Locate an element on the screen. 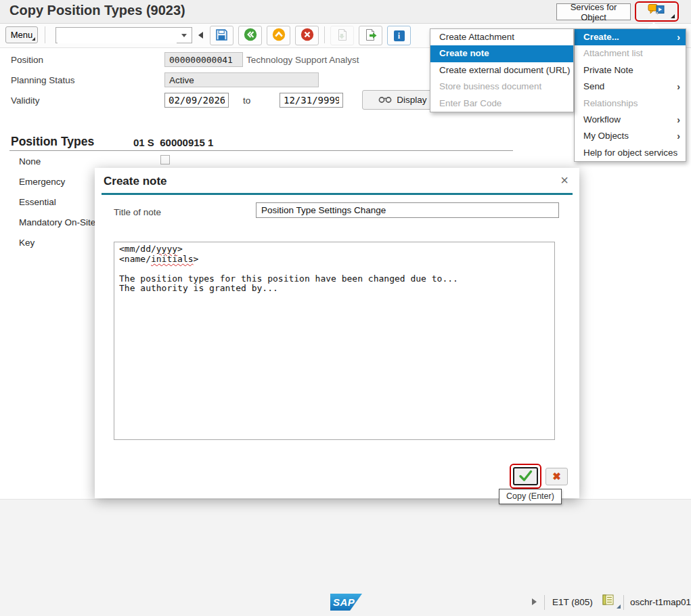  submenu-item-store-business-document: Store business document is located at coordinates (502, 87).